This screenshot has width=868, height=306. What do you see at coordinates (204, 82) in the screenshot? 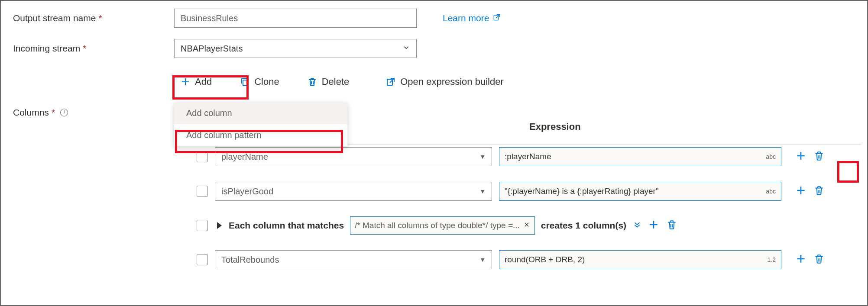
I see `add-button-label: Add` at bounding box center [204, 82].